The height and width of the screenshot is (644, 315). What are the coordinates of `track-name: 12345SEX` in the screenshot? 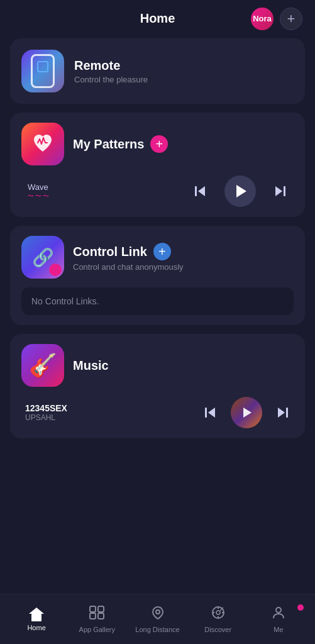 It's located at (47, 408).